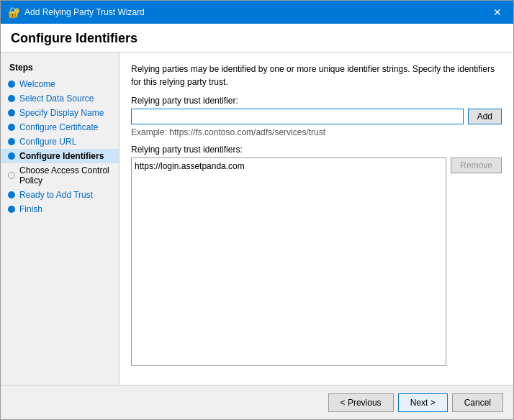 Image resolution: width=514 pixels, height=420 pixels. What do you see at coordinates (62, 156) in the screenshot?
I see `sidebar-item-label: Configure Identifiers` at bounding box center [62, 156].